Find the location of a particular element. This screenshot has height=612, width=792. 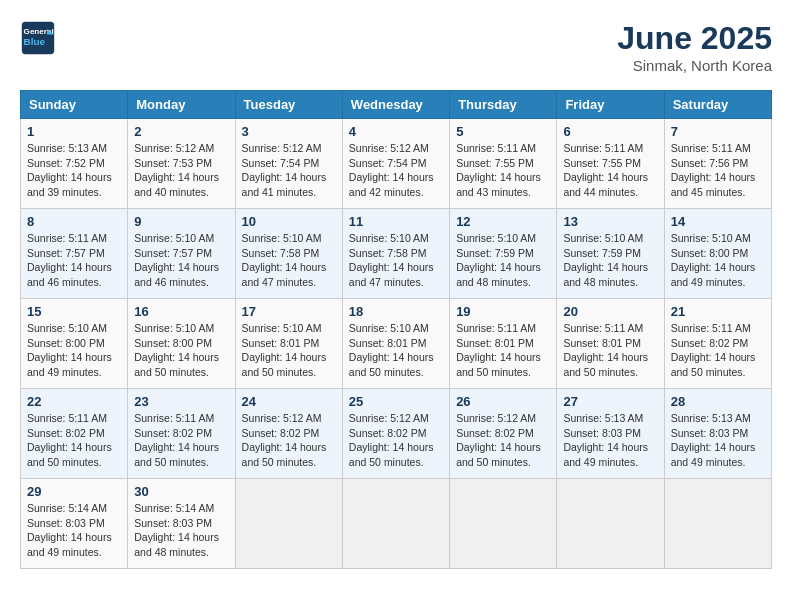

day-number: 22 is located at coordinates (74, 402).